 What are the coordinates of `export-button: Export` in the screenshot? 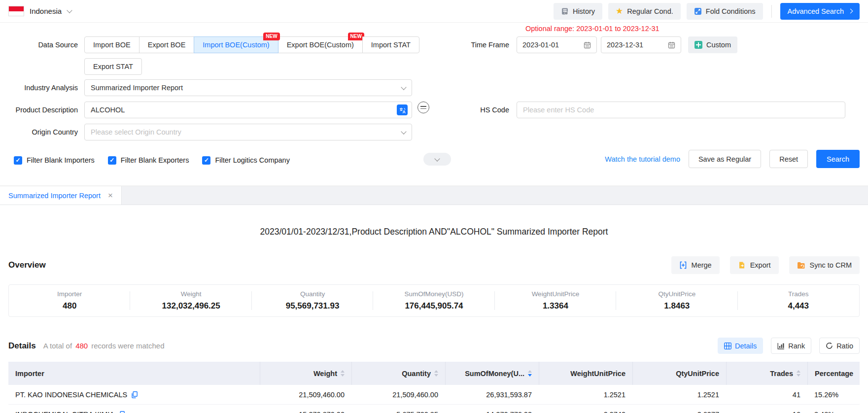 It's located at (754, 265).